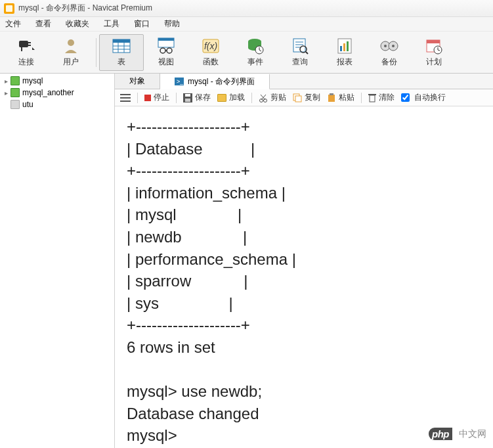 The image size is (493, 448). What do you see at coordinates (307, 97) in the screenshot?
I see `copy-button: 复制` at bounding box center [307, 97].